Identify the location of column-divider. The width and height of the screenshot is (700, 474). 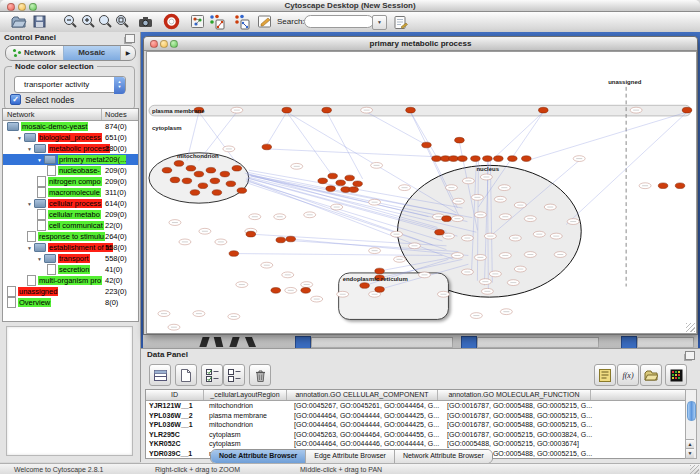
(102, 114).